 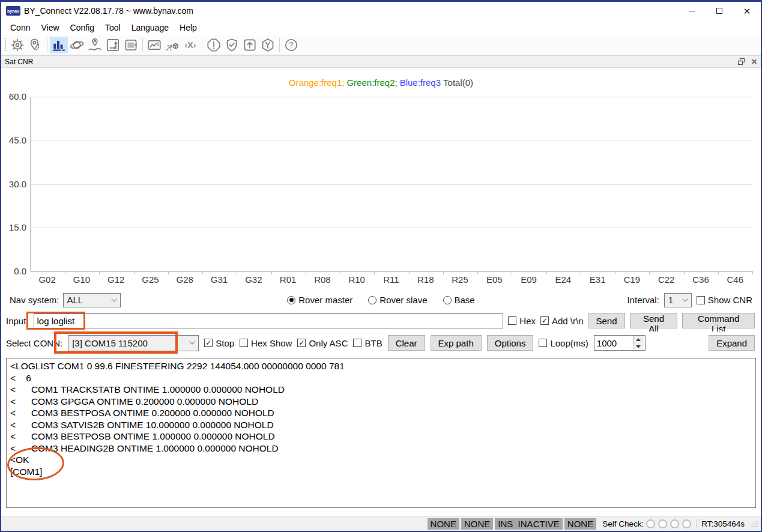 What do you see at coordinates (543, 343) in the screenshot?
I see `checkbox-icon` at bounding box center [543, 343].